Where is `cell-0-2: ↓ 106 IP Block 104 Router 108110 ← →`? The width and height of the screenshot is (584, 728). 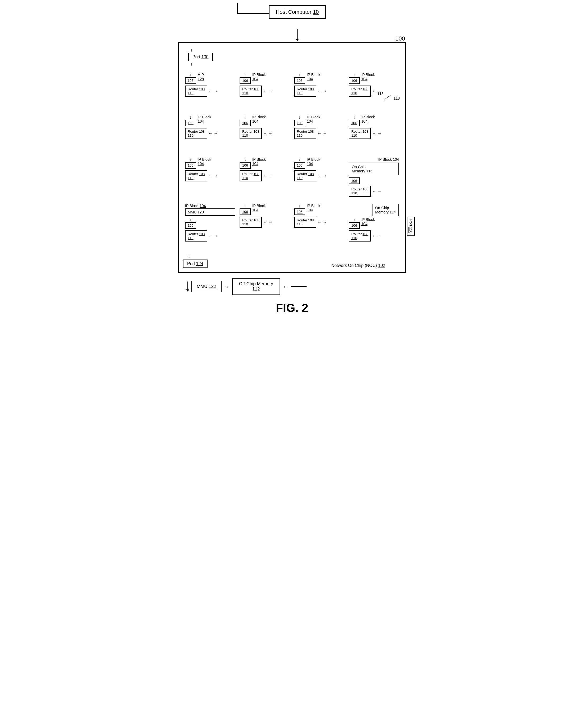
cell-0-2: ↓ 106 IP Block 104 Router 108110 ← → is located at coordinates (319, 92).